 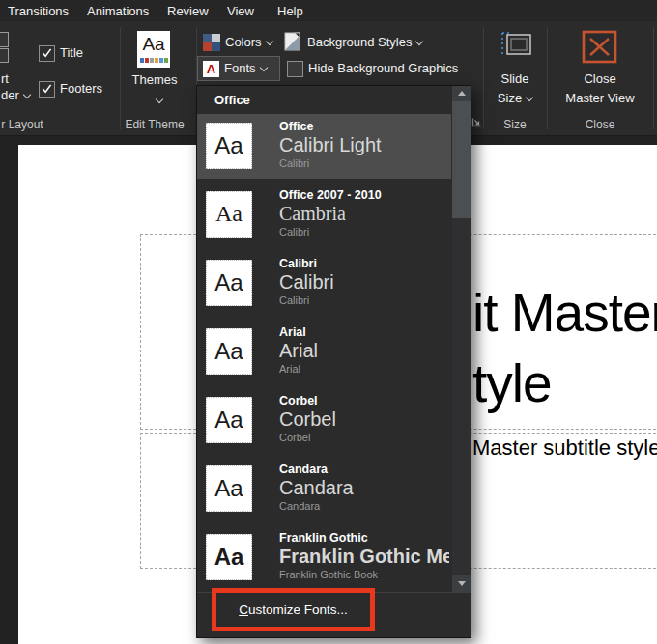 What do you see at coordinates (46, 89) in the screenshot?
I see `footers-checkbox` at bounding box center [46, 89].